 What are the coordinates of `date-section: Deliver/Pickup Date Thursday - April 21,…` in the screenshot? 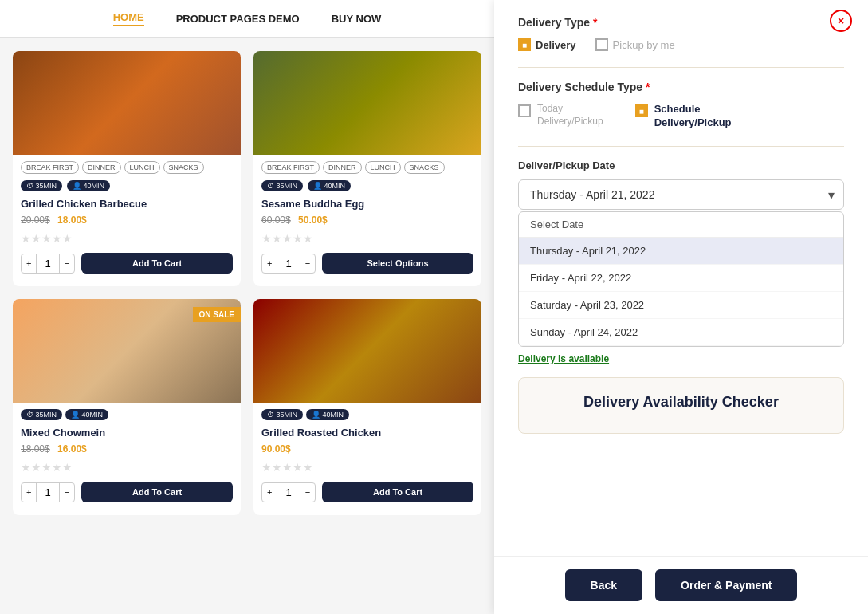 It's located at (681, 262).